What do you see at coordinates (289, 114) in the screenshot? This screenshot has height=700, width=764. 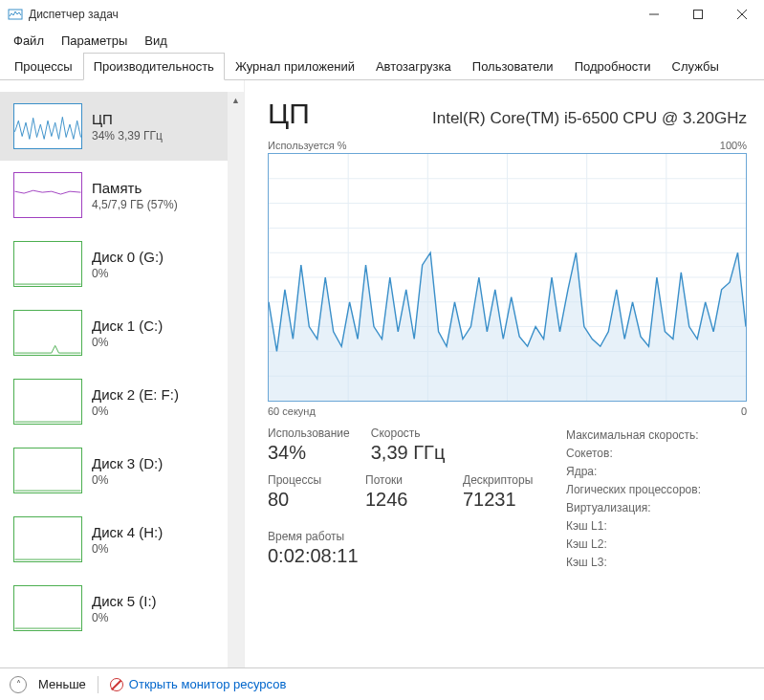 I see `cpu-title: ЦП` at bounding box center [289, 114].